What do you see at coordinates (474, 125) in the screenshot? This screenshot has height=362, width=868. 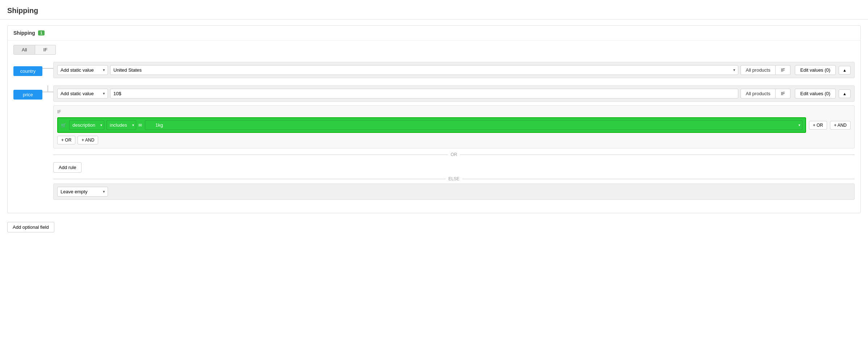 I see `condition-value-select: 1kg` at bounding box center [474, 125].